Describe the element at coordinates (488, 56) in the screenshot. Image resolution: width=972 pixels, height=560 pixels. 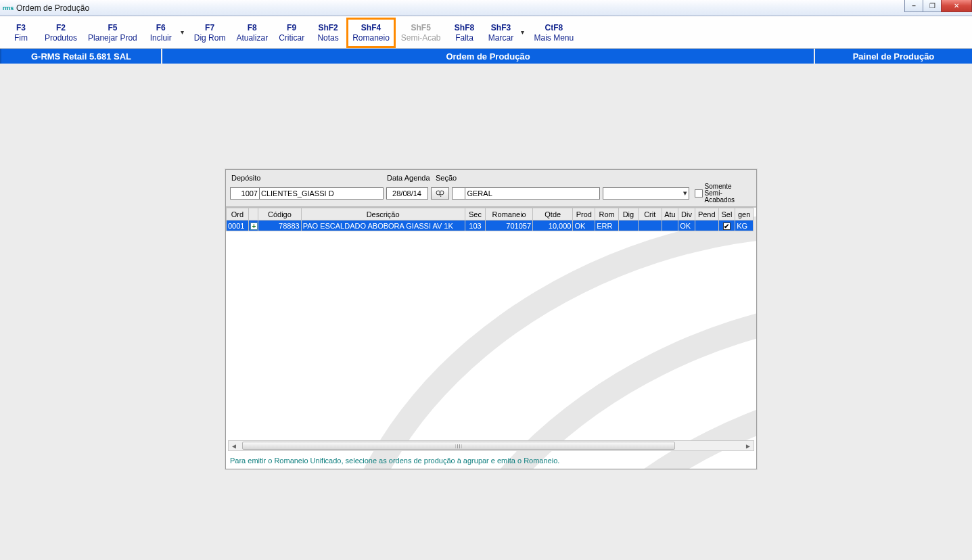
I see `bluebar-title: Ordem de Produção` at that location.